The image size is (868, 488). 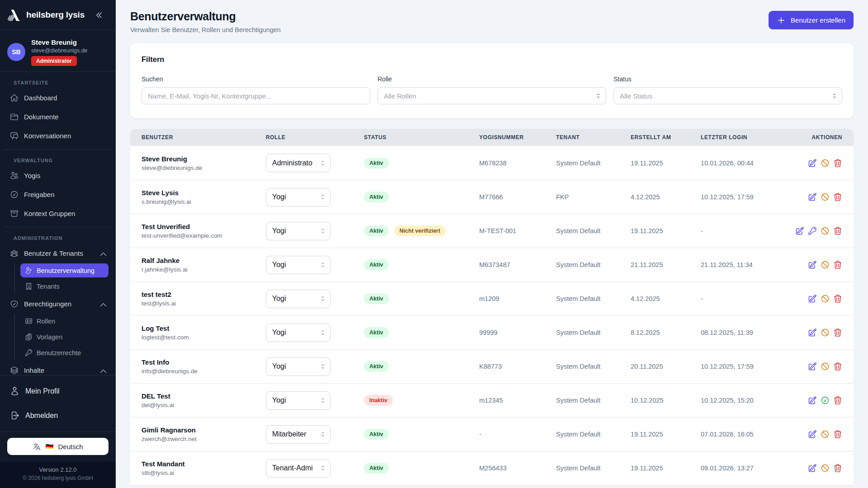 I want to click on row-role-select: Mitarbeiter, so click(x=298, y=435).